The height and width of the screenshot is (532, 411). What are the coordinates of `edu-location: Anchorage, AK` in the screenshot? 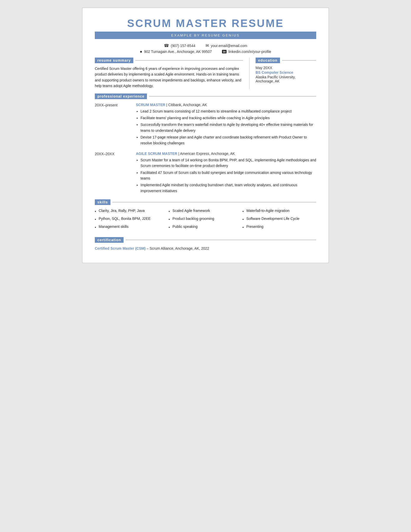 It's located at (286, 81).